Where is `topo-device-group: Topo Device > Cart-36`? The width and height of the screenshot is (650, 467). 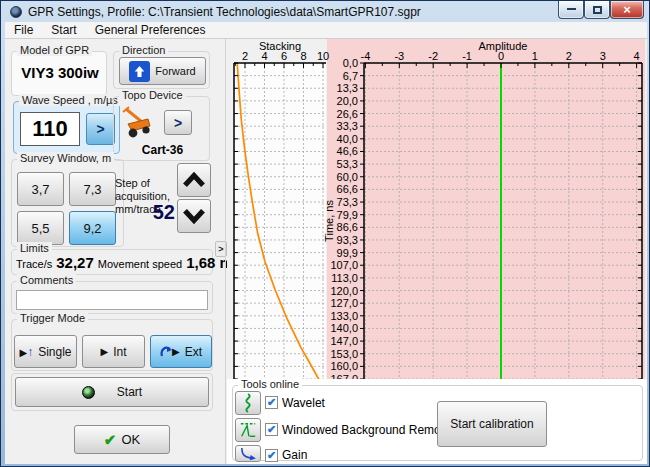 topo-device-group: Topo Device > Cart-36 is located at coordinates (162, 128).